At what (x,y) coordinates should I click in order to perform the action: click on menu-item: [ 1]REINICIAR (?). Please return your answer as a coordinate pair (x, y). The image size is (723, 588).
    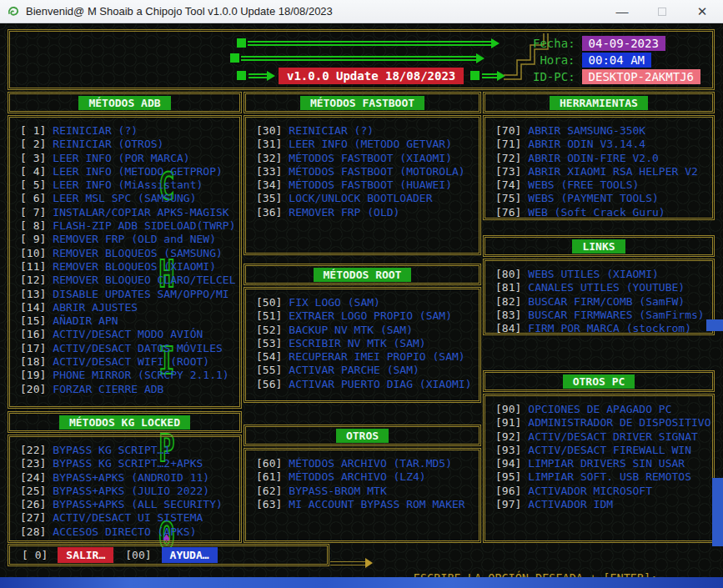
    Looking at the image, I should click on (127, 131).